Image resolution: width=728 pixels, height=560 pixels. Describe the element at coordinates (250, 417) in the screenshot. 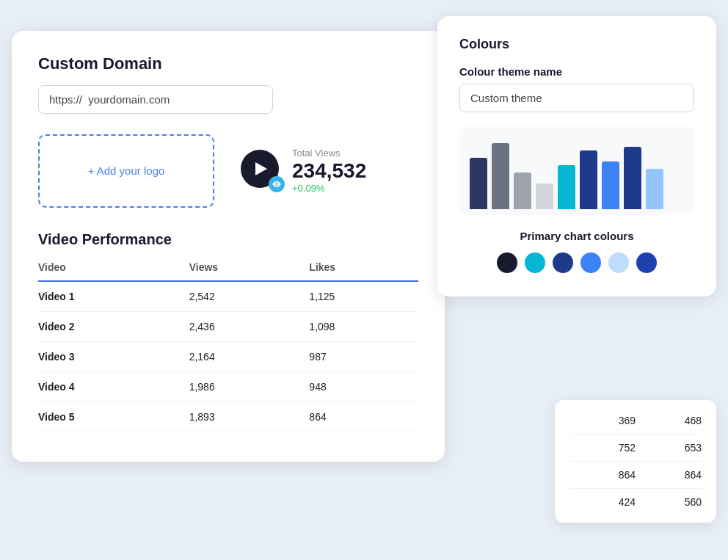

I see `table-cell-views: 1,893` at that location.